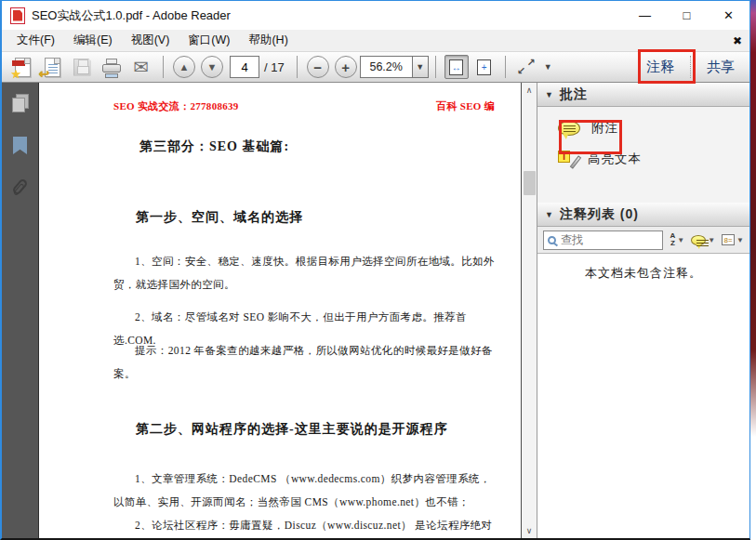 Image resolution: width=756 pixels, height=540 pixels. I want to click on comment-bubble-icon, so click(698, 240).